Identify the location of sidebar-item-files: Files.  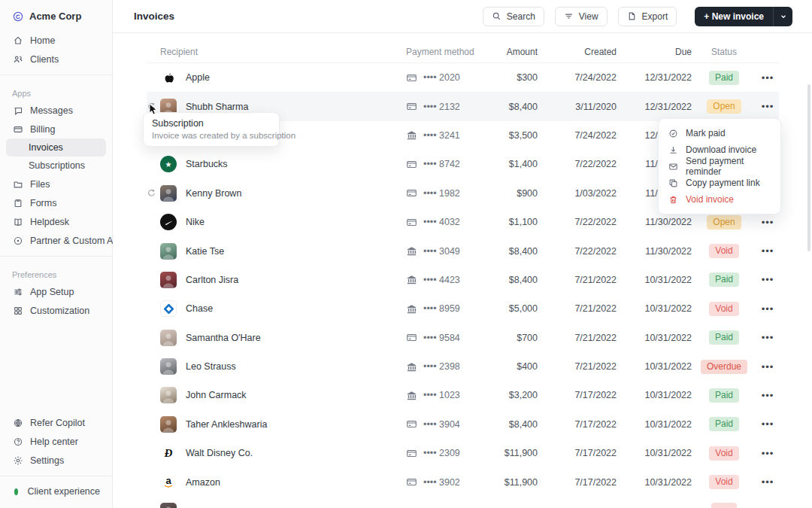
(56, 184).